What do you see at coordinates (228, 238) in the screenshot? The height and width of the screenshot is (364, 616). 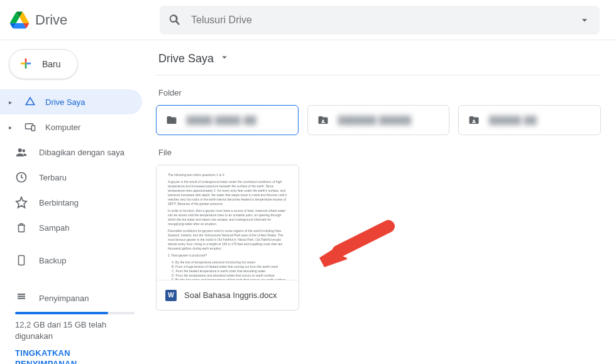 I see `file-item: The following text refers questions 1 to…` at bounding box center [228, 238].